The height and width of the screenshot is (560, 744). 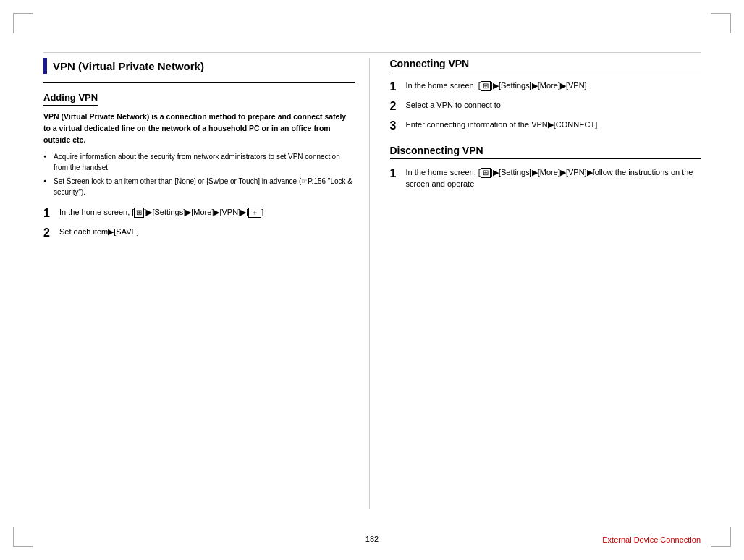 What do you see at coordinates (199, 129) in the screenshot?
I see `body-description: VPN (Virtual Private Network) is a conne…` at bounding box center [199, 129].